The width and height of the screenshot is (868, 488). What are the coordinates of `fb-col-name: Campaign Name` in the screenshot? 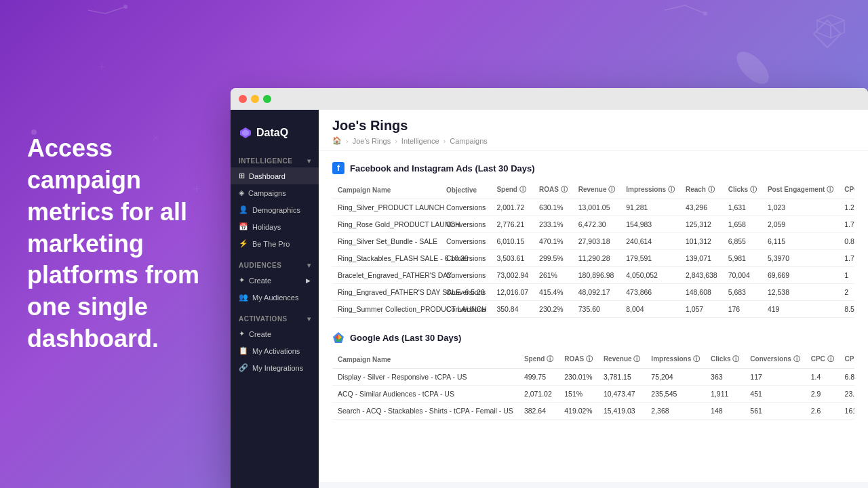 It's located at (387, 190).